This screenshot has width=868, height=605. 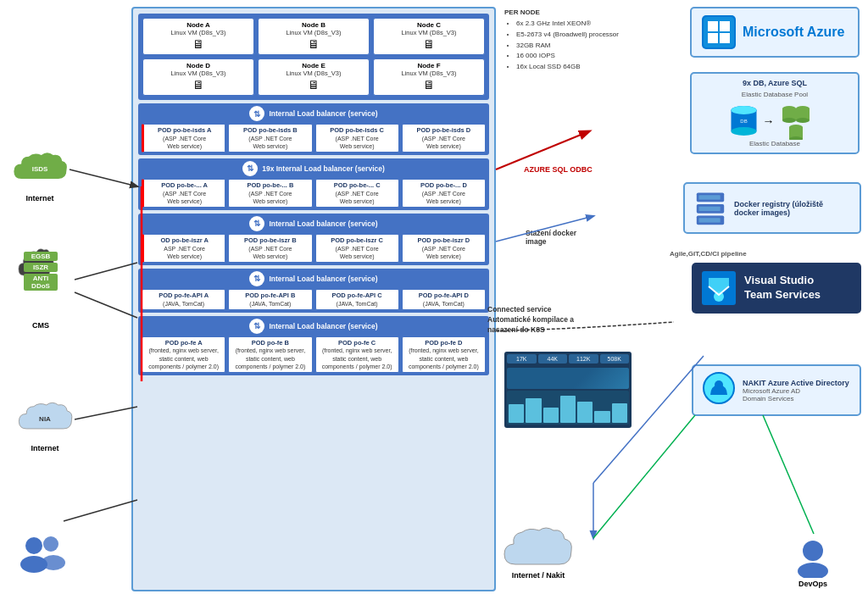 I want to click on dashboard-map, so click(x=568, y=378).